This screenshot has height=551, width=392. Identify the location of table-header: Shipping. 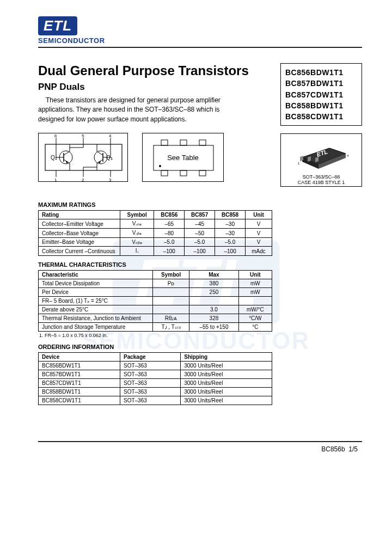
(226, 357).